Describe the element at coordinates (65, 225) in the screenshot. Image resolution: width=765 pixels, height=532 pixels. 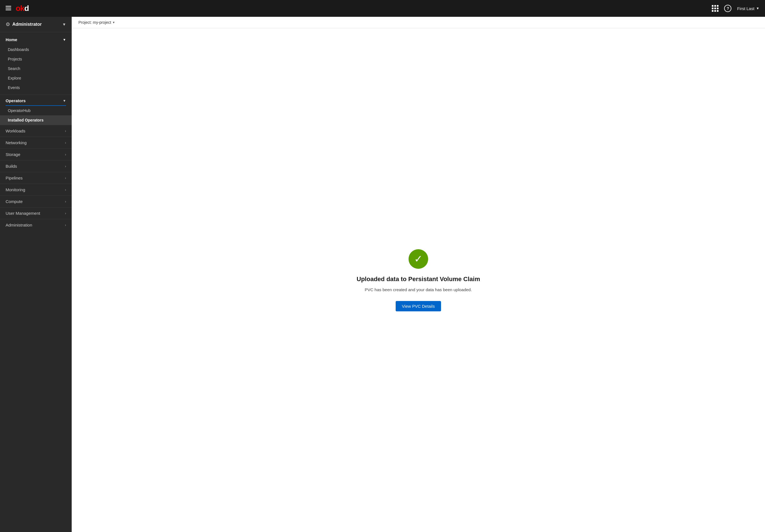
I see `administration-chevron-icon: ›` at that location.